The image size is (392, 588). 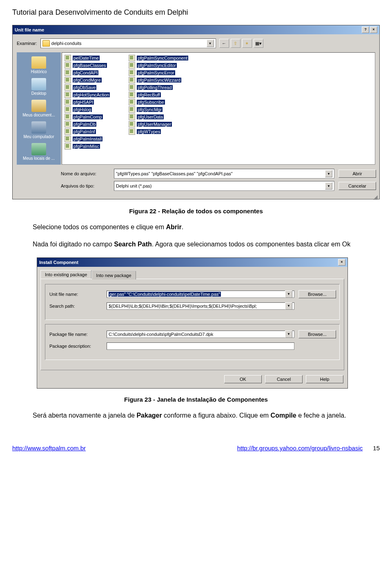 What do you see at coordinates (154, 124) in the screenshot?
I see `file-name: pfgUserManager` at bounding box center [154, 124].